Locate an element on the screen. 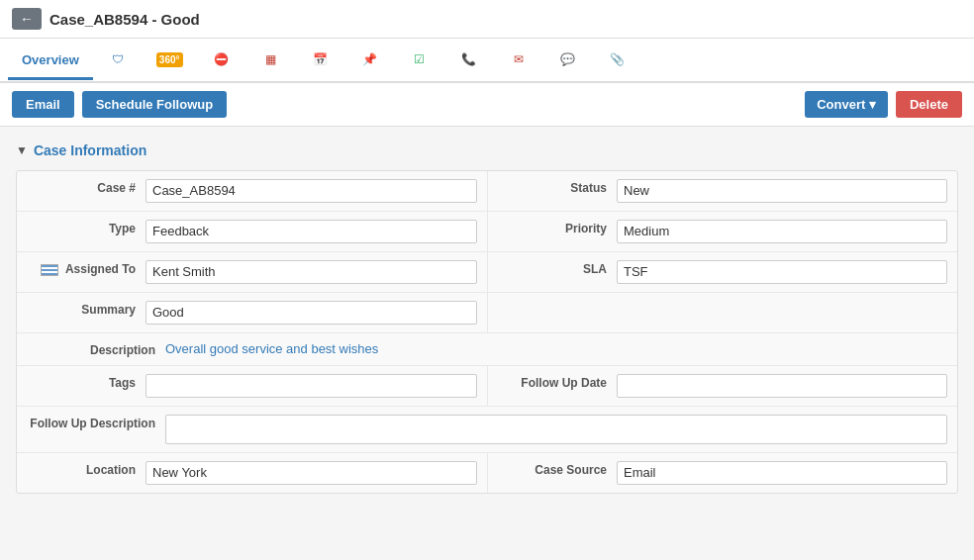  location-label: Location is located at coordinates (86, 469).